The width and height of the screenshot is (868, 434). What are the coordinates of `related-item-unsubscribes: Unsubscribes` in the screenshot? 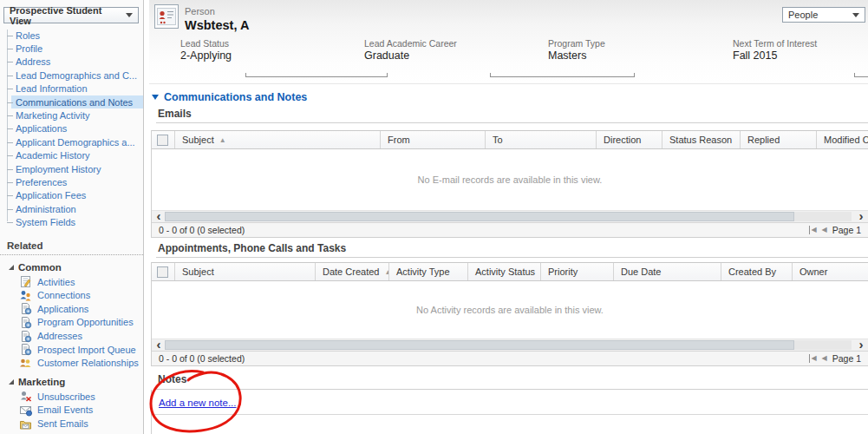 It's located at (71, 397).